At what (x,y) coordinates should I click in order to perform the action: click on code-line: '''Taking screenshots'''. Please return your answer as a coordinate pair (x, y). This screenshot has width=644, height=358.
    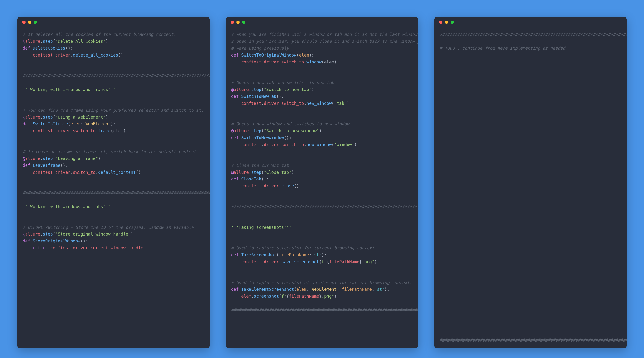
    Looking at the image, I should click on (322, 228).